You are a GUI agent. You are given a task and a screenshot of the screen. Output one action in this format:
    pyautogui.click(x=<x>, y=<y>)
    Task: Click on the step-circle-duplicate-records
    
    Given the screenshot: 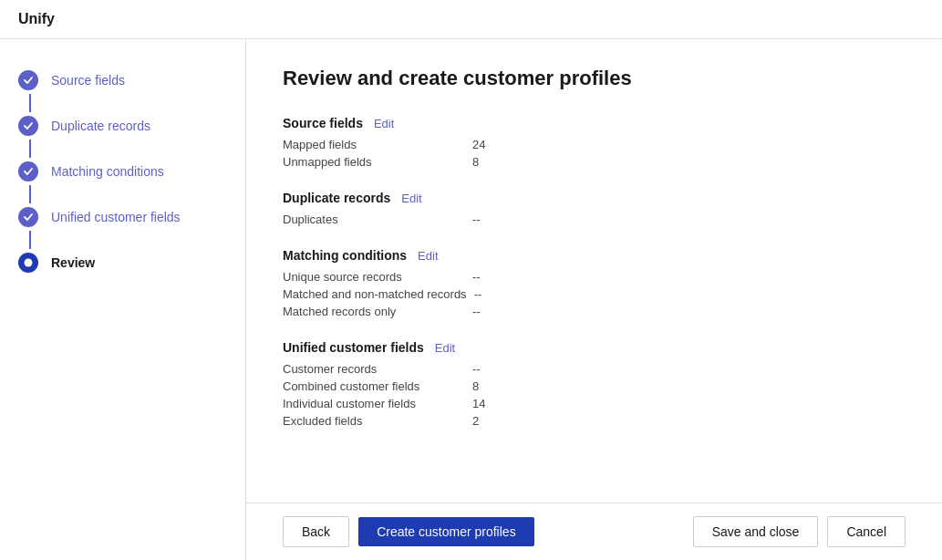 What is the action you would take?
    pyautogui.click(x=28, y=126)
    